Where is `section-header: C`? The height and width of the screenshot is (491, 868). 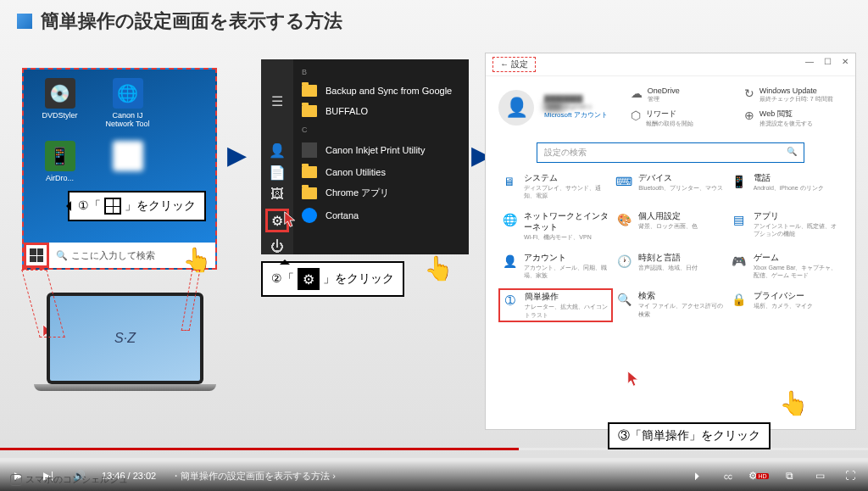 section-header: C is located at coordinates (381, 130).